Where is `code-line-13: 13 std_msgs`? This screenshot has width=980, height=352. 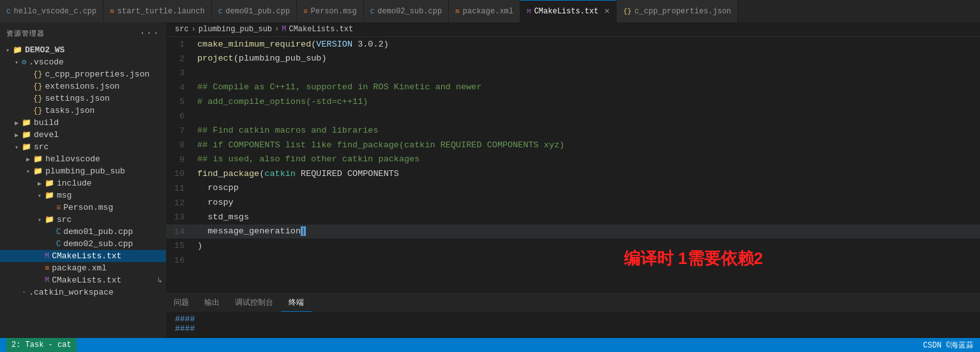 code-line-13: 13 std_msgs is located at coordinates (573, 217).